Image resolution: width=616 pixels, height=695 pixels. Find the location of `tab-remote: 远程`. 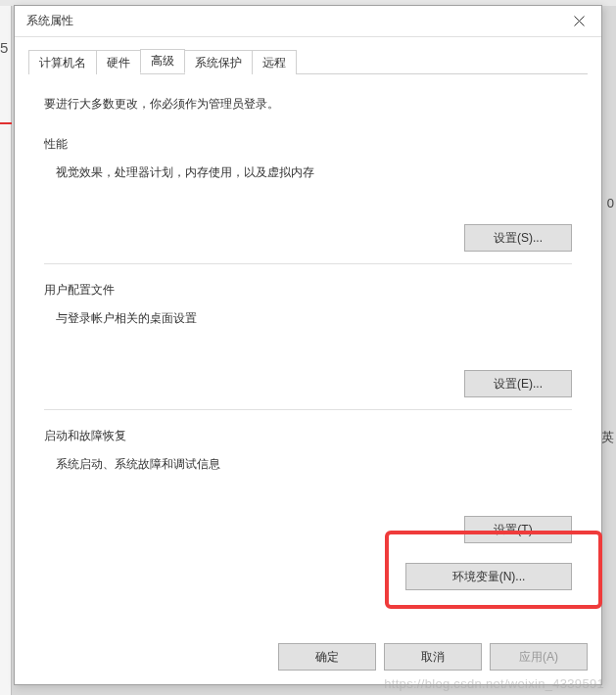

tab-remote: 远程 is located at coordinates (274, 63).